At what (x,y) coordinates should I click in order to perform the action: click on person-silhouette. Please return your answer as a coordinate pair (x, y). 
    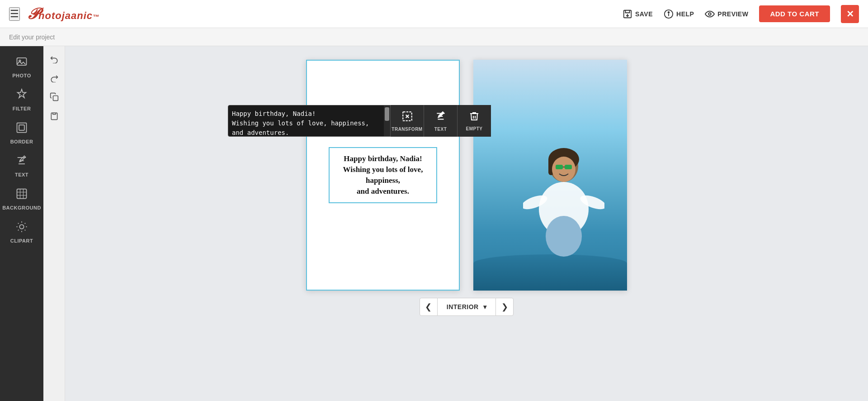
    Looking at the image, I should click on (564, 200).